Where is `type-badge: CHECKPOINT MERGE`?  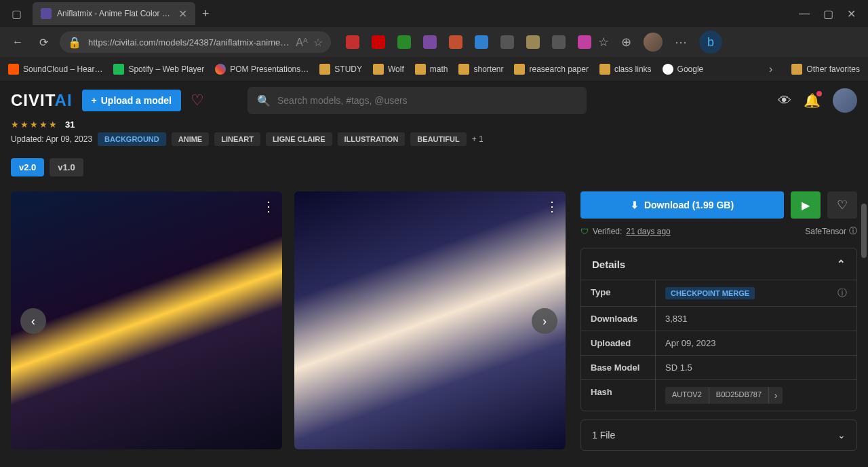
type-badge: CHECKPOINT MERGE is located at coordinates (710, 293).